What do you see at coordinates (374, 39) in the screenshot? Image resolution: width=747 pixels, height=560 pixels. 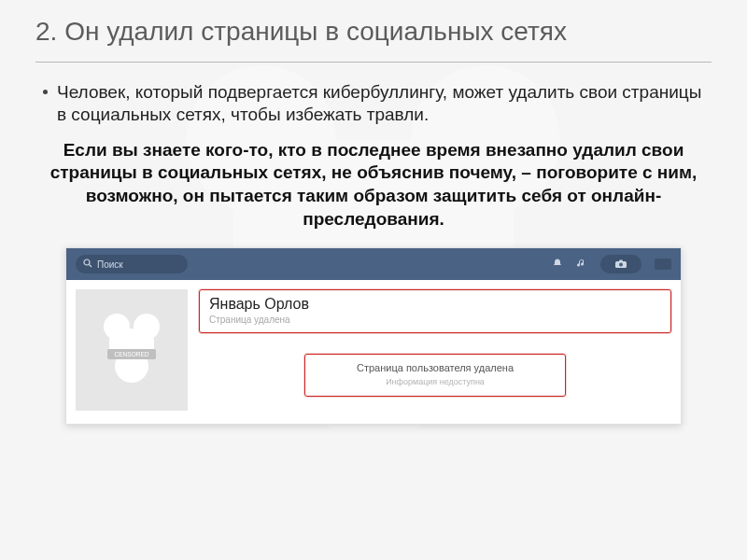 I see `slide-title: 2. Он удалил страницы в социальных сетях` at bounding box center [374, 39].